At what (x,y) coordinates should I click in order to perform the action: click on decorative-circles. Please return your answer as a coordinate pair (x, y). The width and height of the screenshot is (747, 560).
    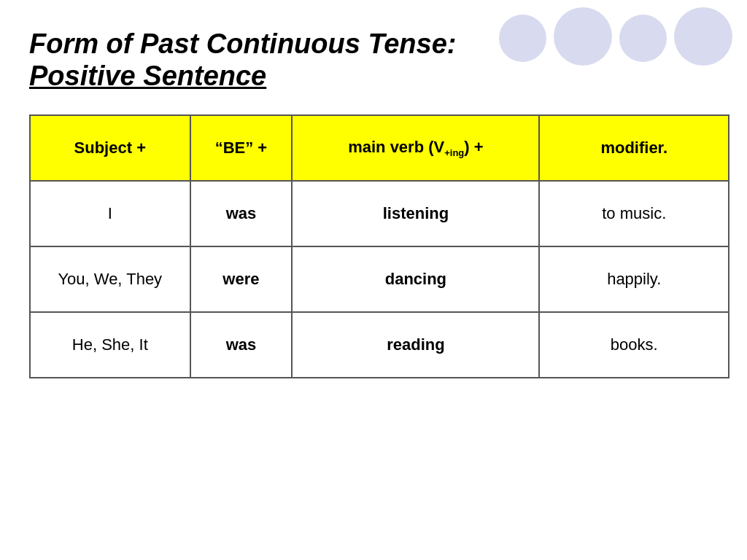
    Looking at the image, I should click on (616, 36).